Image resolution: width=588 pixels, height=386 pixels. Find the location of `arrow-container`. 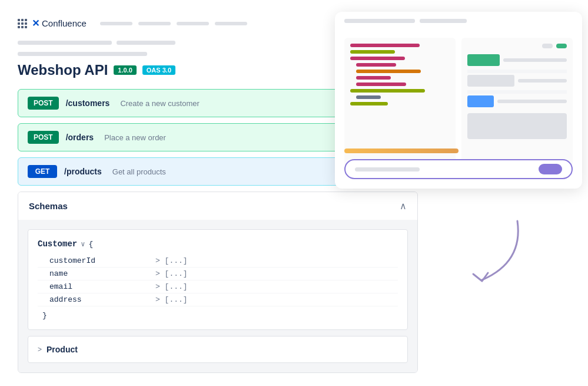

arrow-container is located at coordinates (494, 253).